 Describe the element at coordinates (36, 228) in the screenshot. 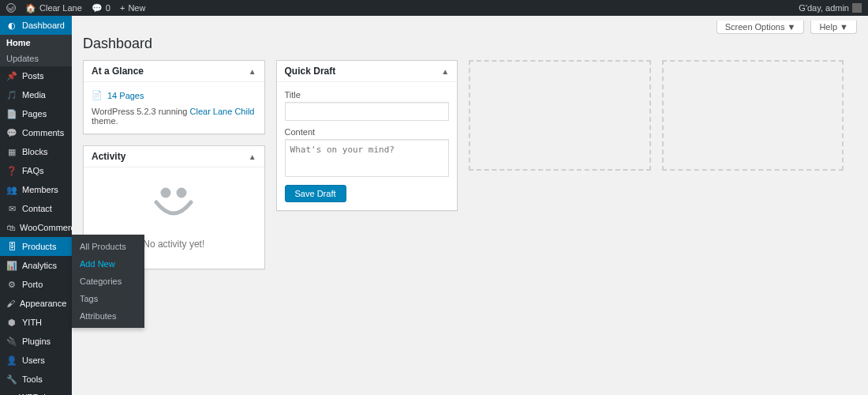

I see `menu-woocommerce: 🛍WooCommerce` at that location.